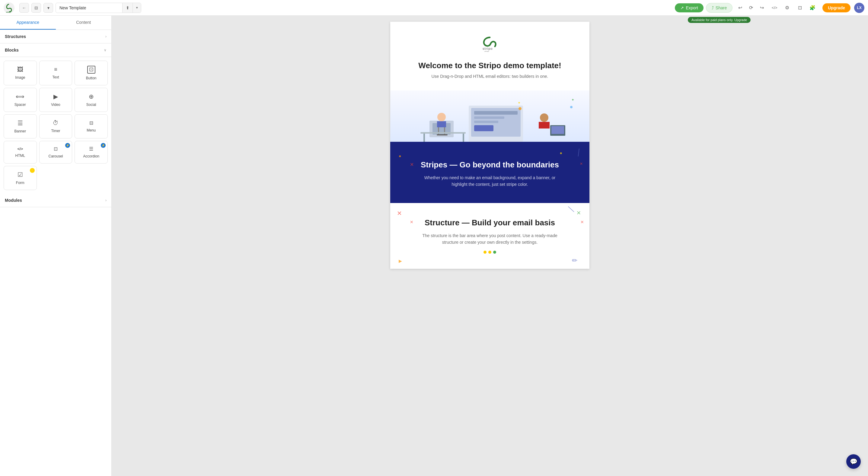 The image size is (868, 476). I want to click on block-button: ⊡ Button, so click(91, 73).